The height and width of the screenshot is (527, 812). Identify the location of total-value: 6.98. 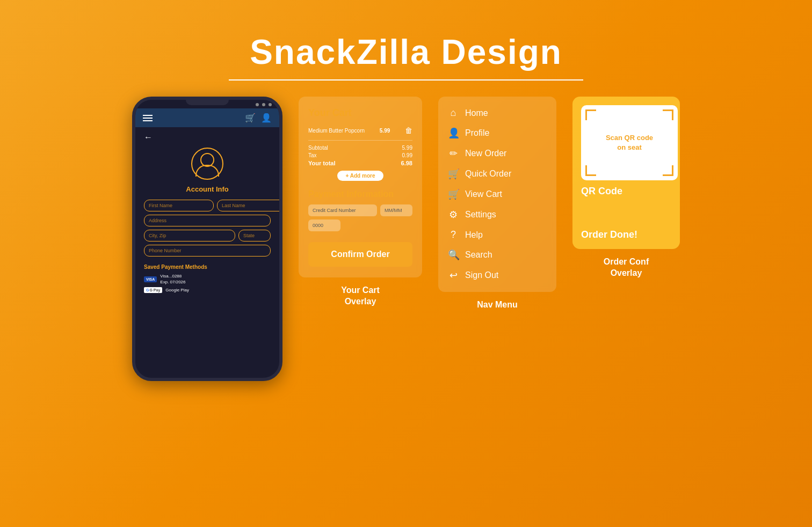
(407, 163).